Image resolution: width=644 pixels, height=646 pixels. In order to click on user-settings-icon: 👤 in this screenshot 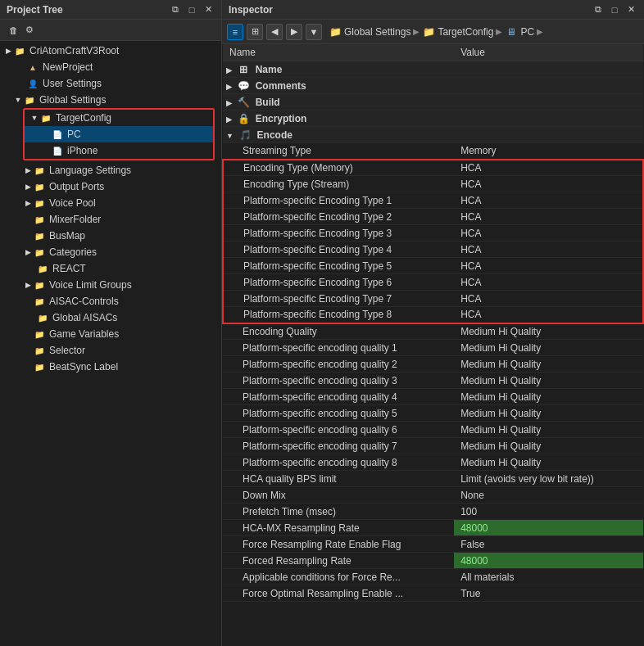, I will do `click(33, 84)`.